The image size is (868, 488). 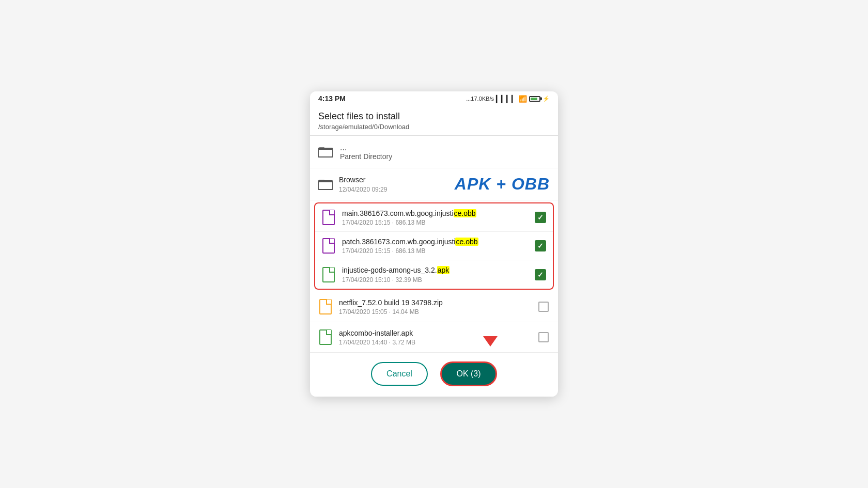 What do you see at coordinates (540, 217) in the screenshot?
I see `obb1-checkbox-checked` at bounding box center [540, 217].